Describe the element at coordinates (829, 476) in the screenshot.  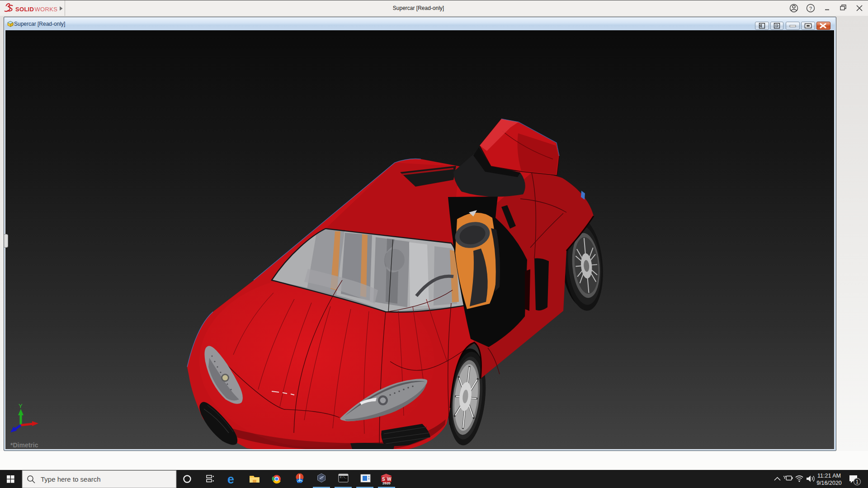
I see `svg-text: 11:21 AM` at that location.